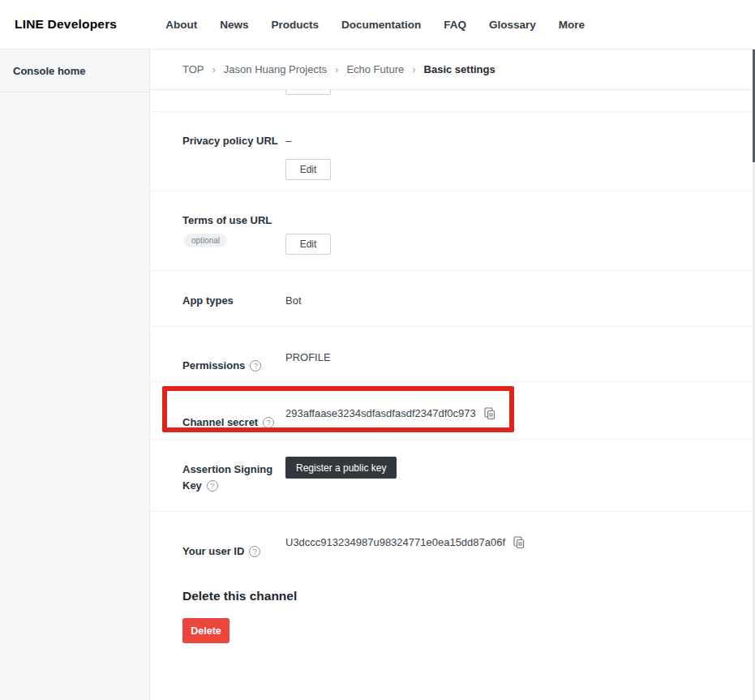 This screenshot has height=700, width=755. Describe the element at coordinates (453, 152) in the screenshot. I see `field-row-privacy-policy-url: Privacy policy URL – Edit` at that location.